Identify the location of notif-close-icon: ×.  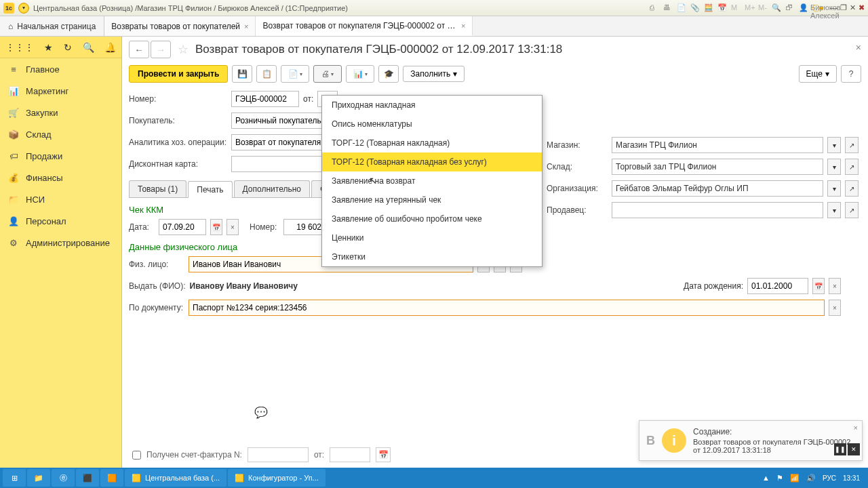
(856, 428).